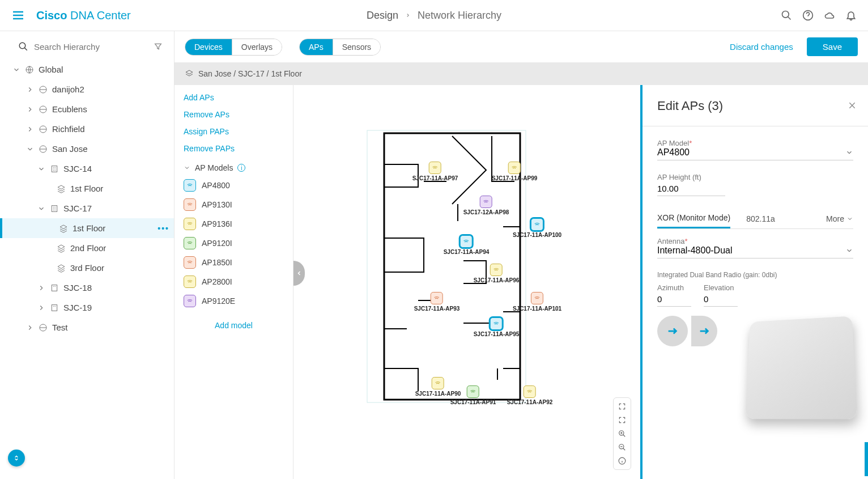 Image resolution: width=868 pixels, height=479 pixels. What do you see at coordinates (622, 406) in the screenshot?
I see `map-fullscreen` at bounding box center [622, 406].